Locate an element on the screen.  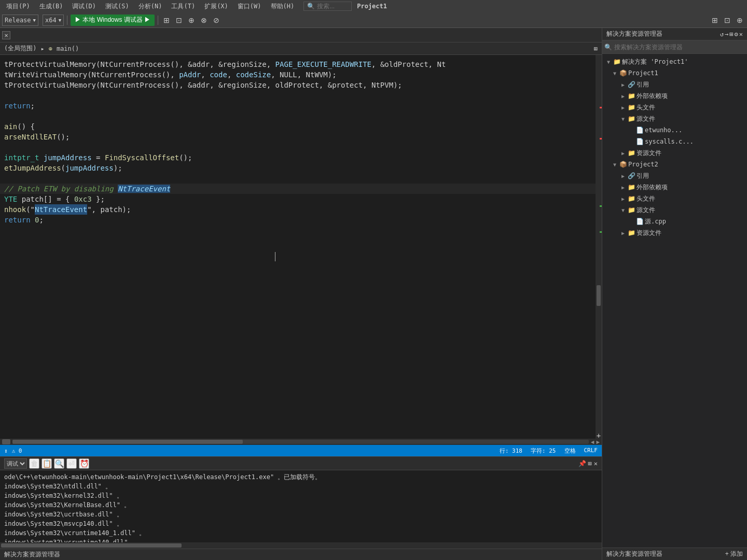
code-line-return1: return; is located at coordinates (298, 106).